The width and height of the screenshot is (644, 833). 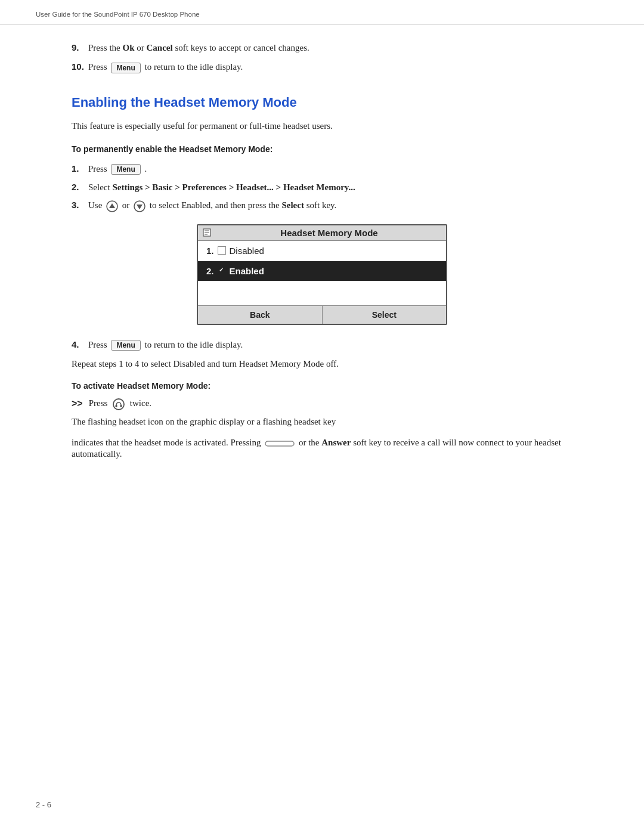 I want to click on screen-title: Headset Memory Mode, so click(x=329, y=233).